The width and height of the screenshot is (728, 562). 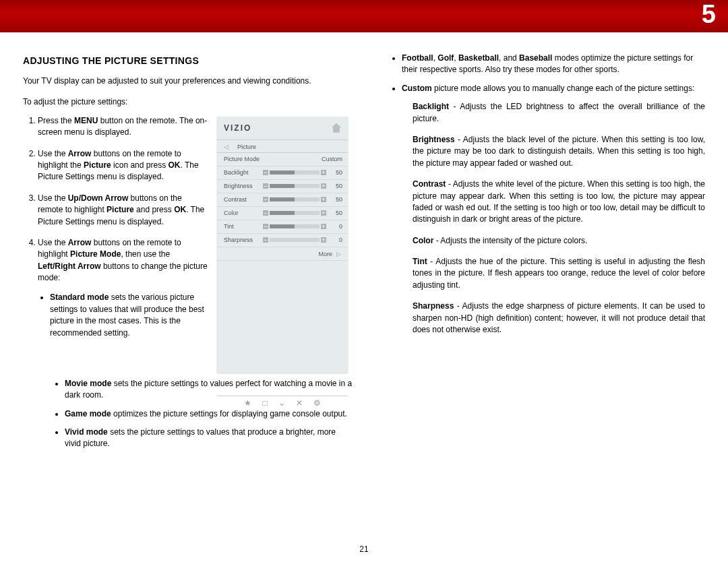 I want to click on chapter-number: 5, so click(x=709, y=15).